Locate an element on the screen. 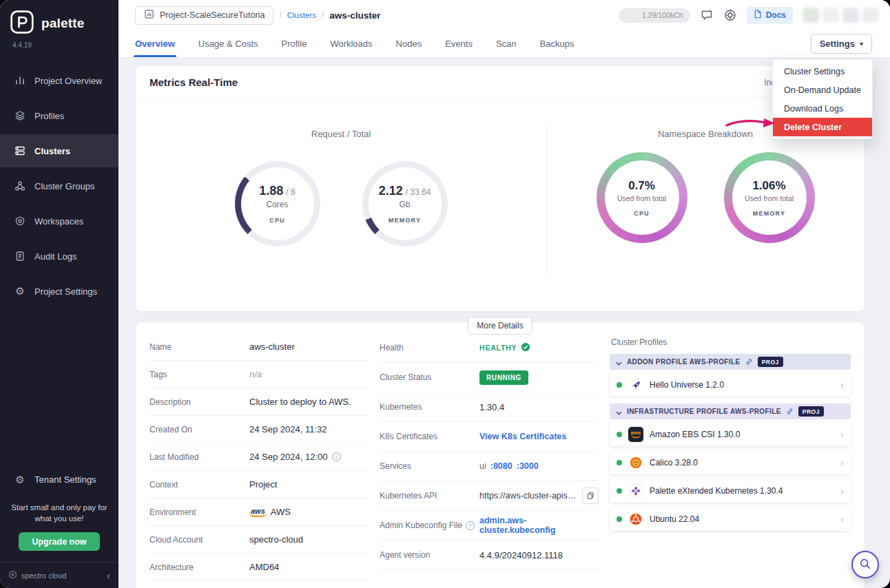  cluster-profiles-panel: Cluster Profiles ADDON PROFILE AWS-PROFI… is located at coordinates (730, 461).